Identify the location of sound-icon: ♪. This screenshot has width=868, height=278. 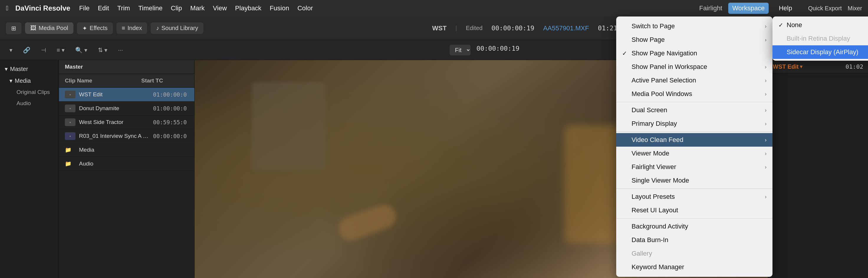
(158, 28).